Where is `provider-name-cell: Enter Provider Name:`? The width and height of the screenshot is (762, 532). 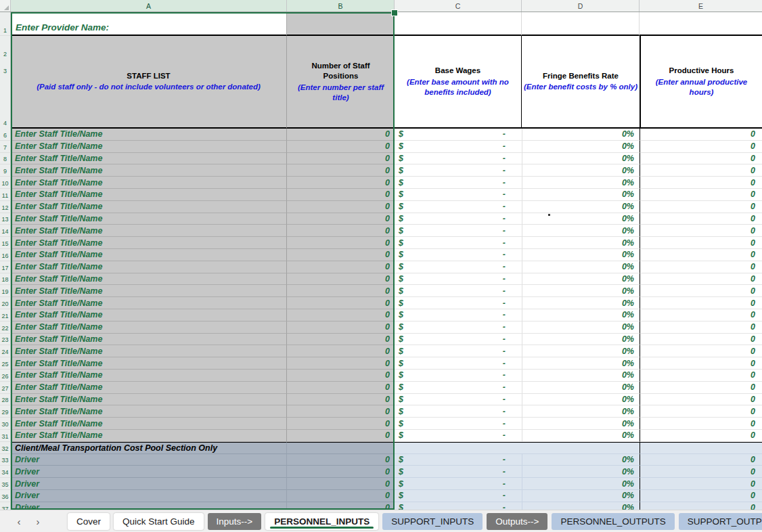
provider-name-cell: Enter Provider Name: is located at coordinates (149, 24).